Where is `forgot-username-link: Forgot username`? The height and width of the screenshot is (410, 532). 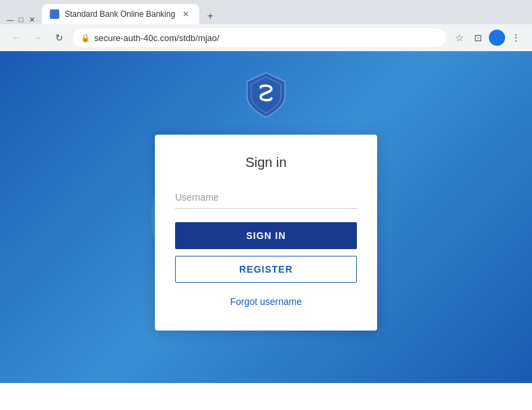 forgot-username-link: Forgot username is located at coordinates (266, 302).